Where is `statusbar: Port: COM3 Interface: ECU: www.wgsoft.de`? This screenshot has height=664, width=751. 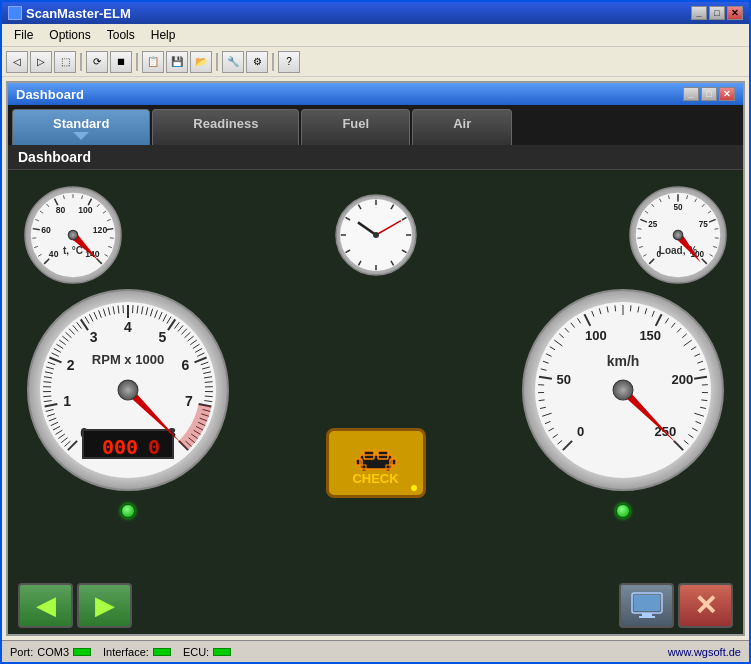 statusbar: Port: COM3 Interface: ECU: www.wgsoft.de is located at coordinates (376, 651).